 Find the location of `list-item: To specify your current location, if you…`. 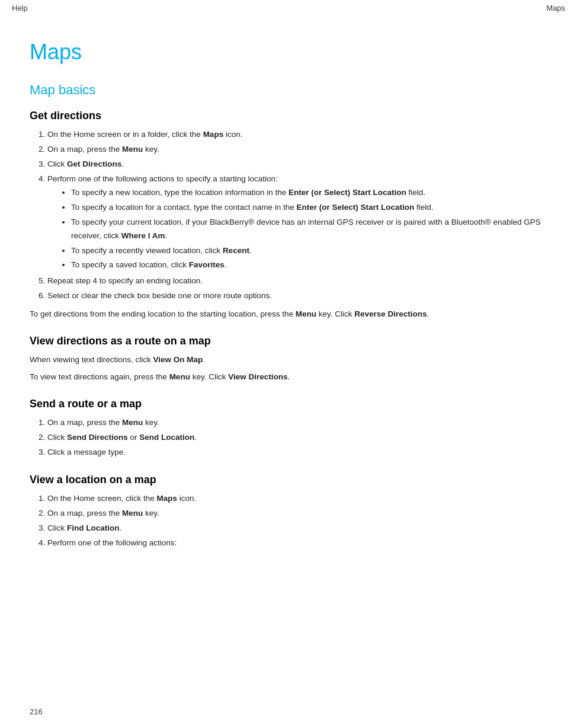

list-item: To specify your current location, if you… is located at coordinates (309, 229).